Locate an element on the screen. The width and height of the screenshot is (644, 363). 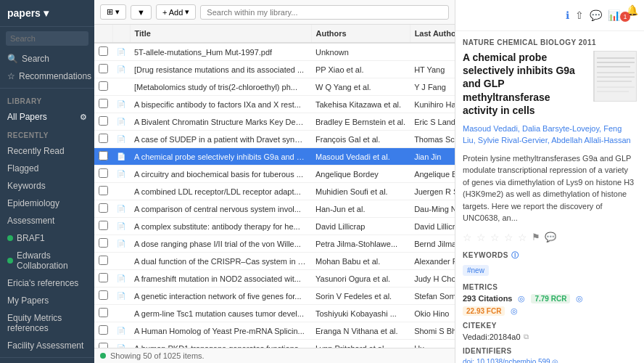
chart-icon: 📊 is located at coordinates (614, 15).